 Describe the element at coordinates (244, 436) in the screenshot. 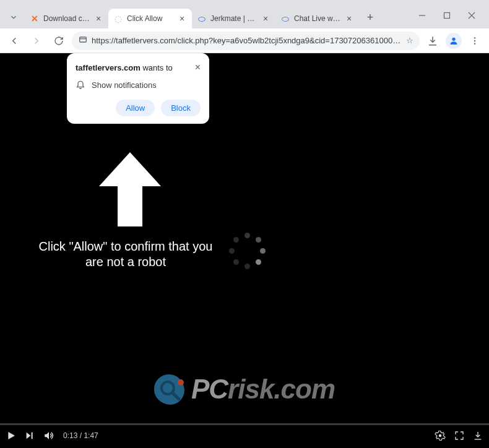

I see `video-control-bar: 0:13 / 1:47` at that location.